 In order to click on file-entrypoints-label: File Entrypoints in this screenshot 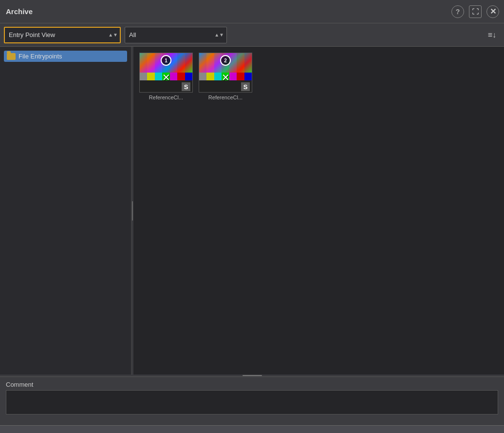, I will do `click(40, 56)`.